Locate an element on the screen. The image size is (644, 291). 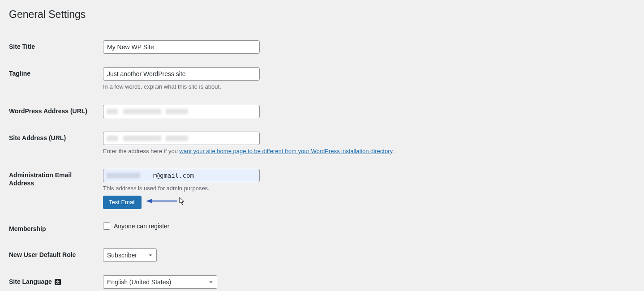
default-role-label: New User Default Role is located at coordinates (54, 255).